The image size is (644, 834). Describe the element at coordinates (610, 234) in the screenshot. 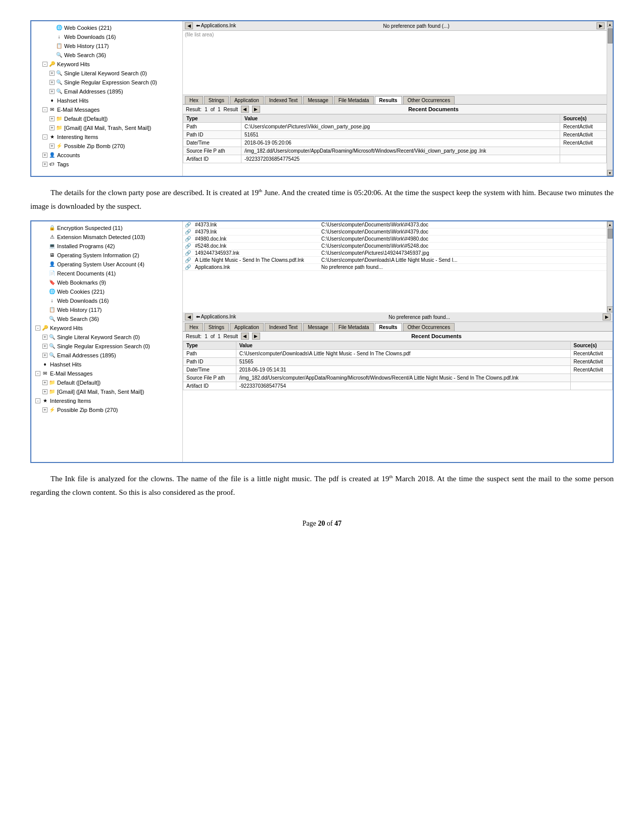

I see `file-scroll-thumb` at that location.